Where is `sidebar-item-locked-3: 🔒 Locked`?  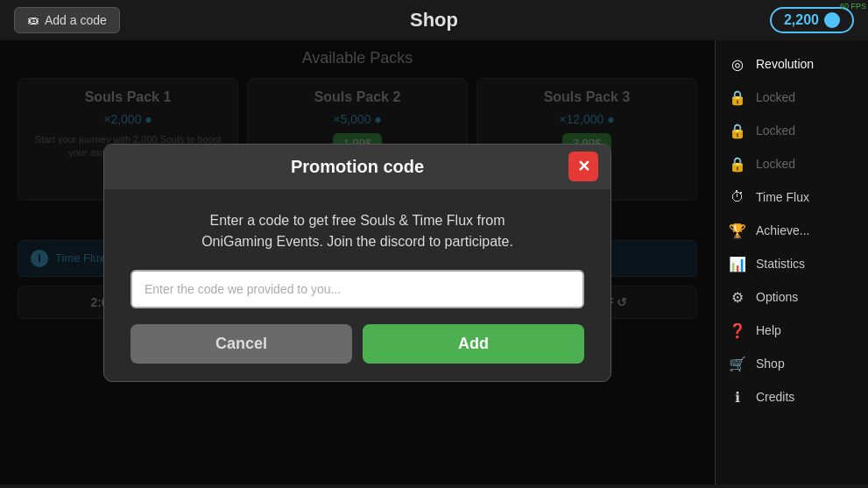
sidebar-item-locked-3: 🔒 Locked is located at coordinates (792, 164).